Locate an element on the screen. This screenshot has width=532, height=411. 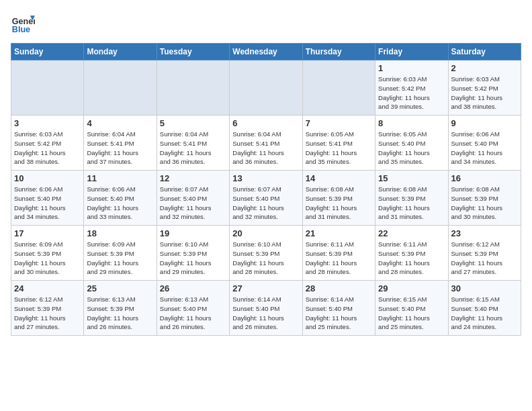
weekday-header-saturday: Saturday is located at coordinates (484, 52).